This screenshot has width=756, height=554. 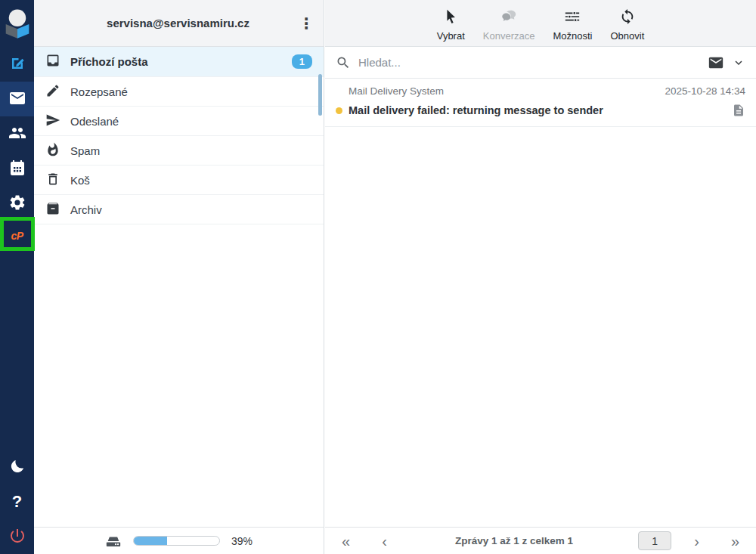 What do you see at coordinates (509, 18) in the screenshot?
I see `chat-bubbles-icon` at bounding box center [509, 18].